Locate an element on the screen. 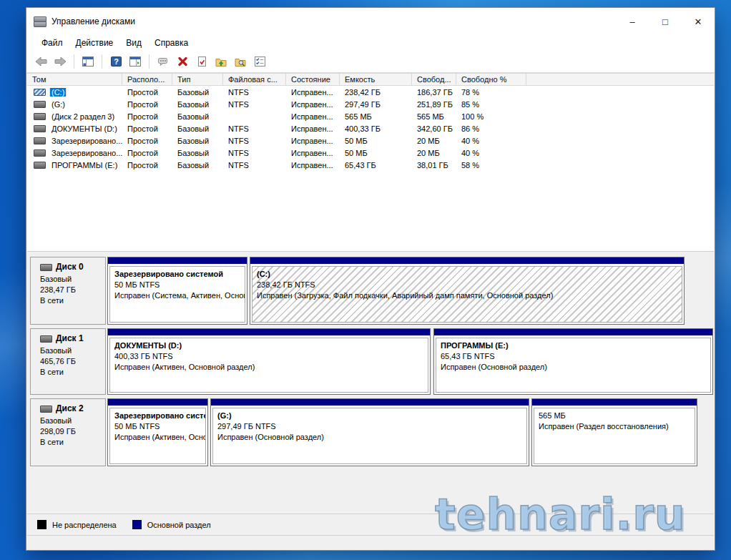 Image resolution: width=731 pixels, height=560 pixels. column-header-filler is located at coordinates (620, 79).